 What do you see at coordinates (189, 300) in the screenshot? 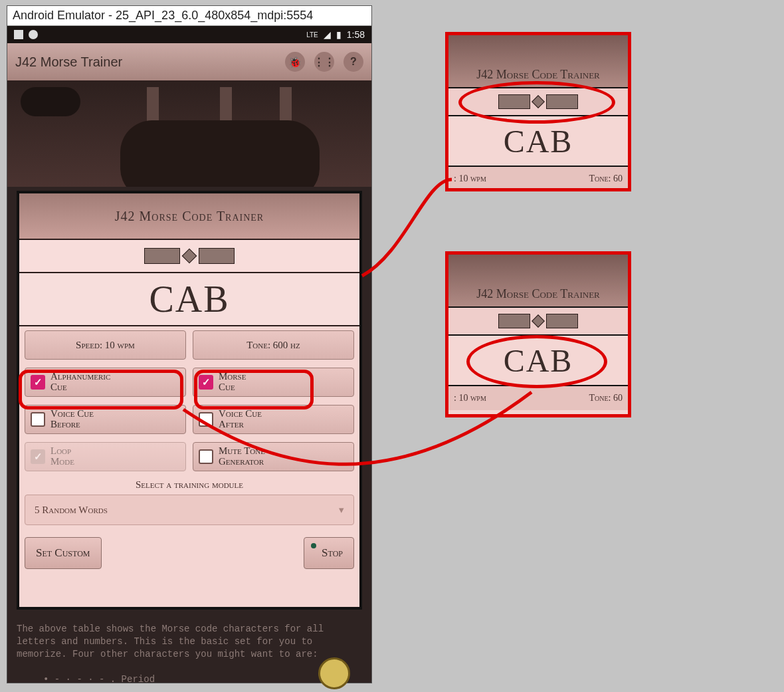
I see `display-text: CAB` at bounding box center [189, 300].